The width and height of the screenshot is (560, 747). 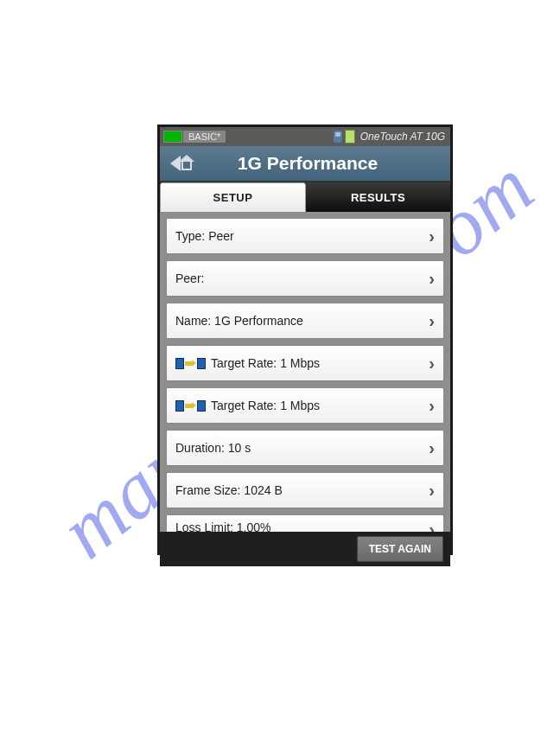 I want to click on row-frame-size: Frame Size: 1024 B ›, so click(x=305, y=490).